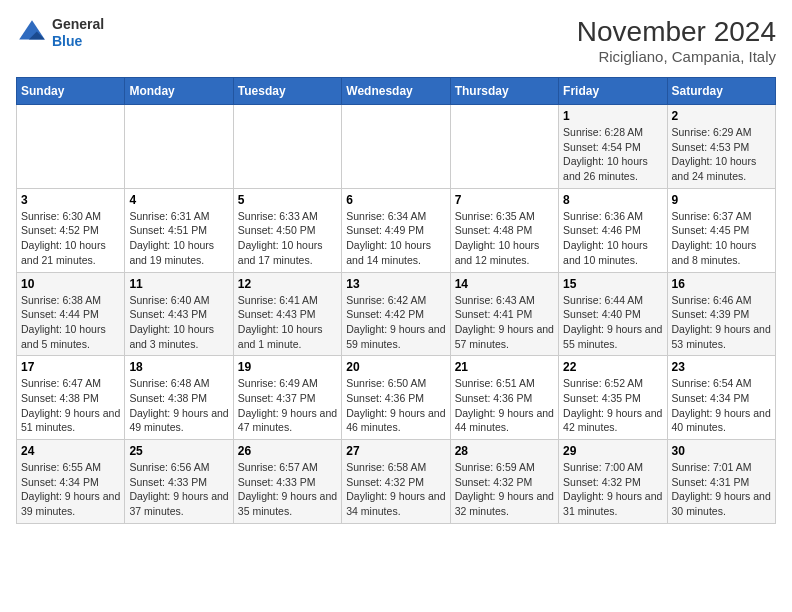 The image size is (792, 612). I want to click on calendar-cell: 16Sunrise: 6:46 AM Sunset: 4:39 PM Dayli…, so click(721, 314).